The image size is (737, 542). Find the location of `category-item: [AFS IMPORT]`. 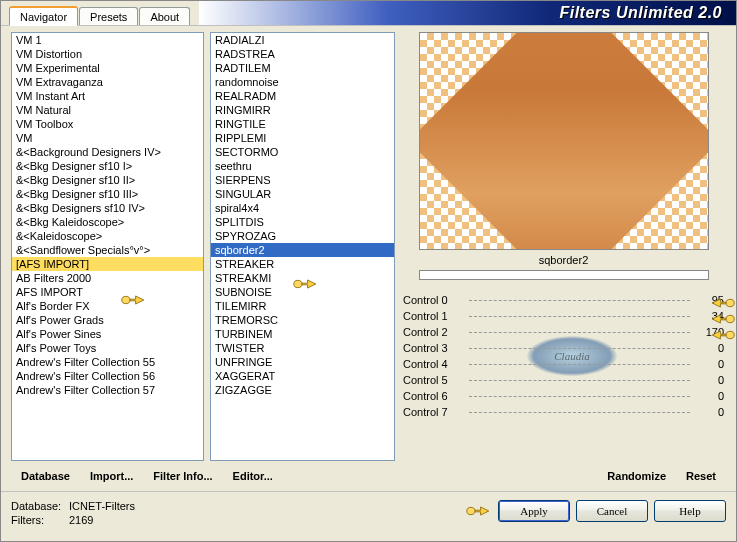

category-item: [AFS IMPORT] is located at coordinates (108, 264).